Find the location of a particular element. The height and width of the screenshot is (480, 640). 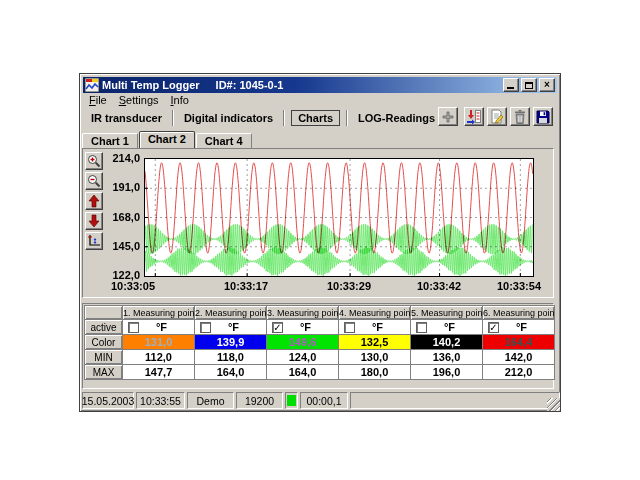

column-header-1: 1. Measuring point is located at coordinates (159, 313).